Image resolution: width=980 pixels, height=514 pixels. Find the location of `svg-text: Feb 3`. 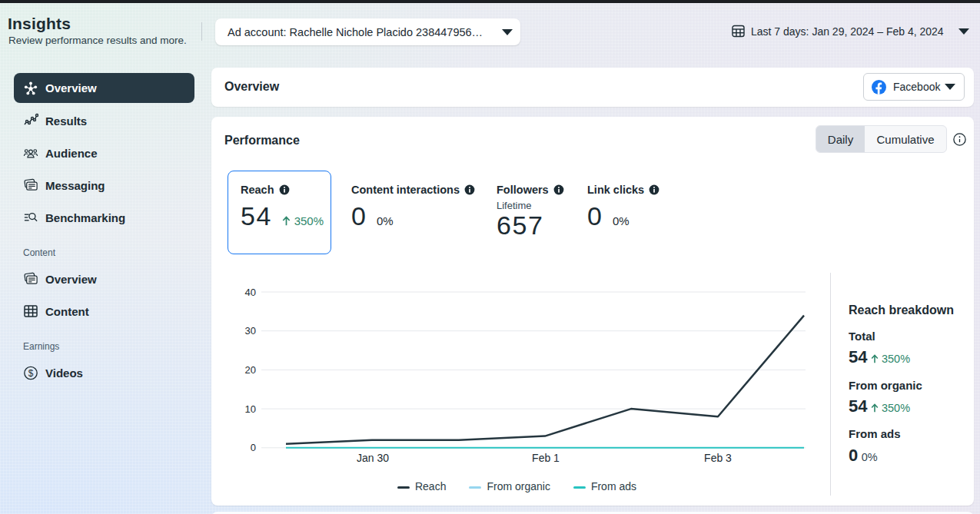

svg-text: Feb 3 is located at coordinates (718, 458).